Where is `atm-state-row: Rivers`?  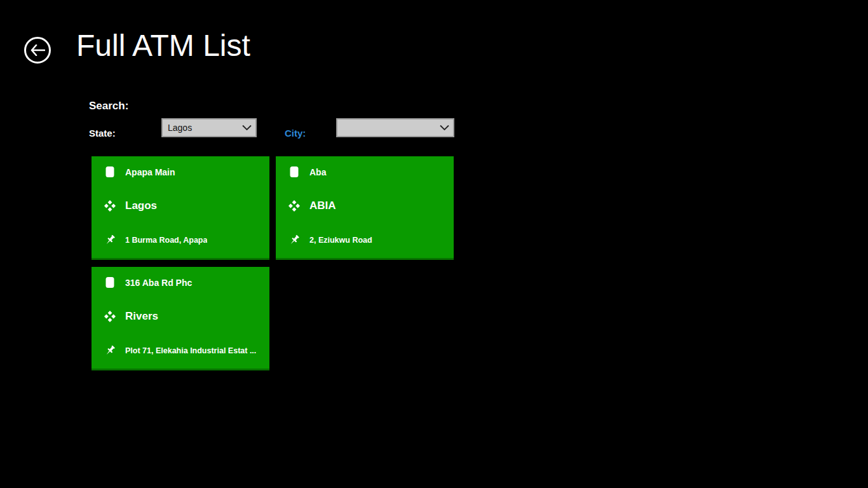 atm-state-row: Rivers is located at coordinates (182, 316).